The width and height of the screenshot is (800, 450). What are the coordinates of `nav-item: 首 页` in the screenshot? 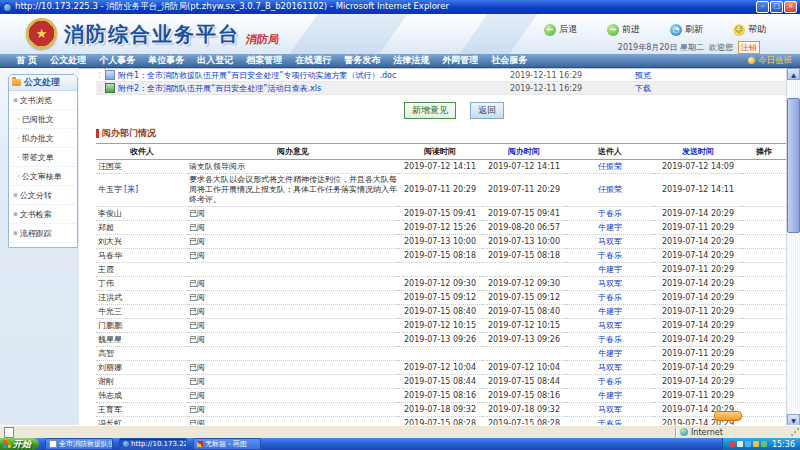 It's located at (26, 60).